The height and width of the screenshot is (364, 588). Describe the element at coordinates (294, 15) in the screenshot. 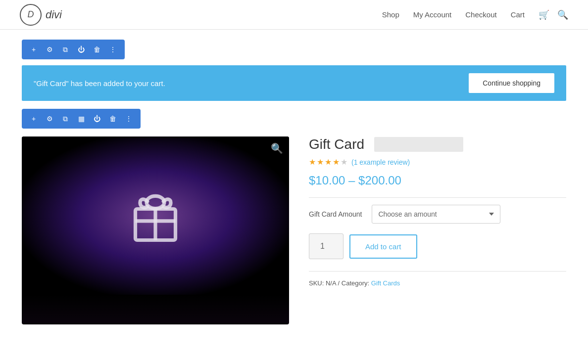

I see `site-header: D divi Shop My Account Checkout Cart 🛒 🔍` at that location.